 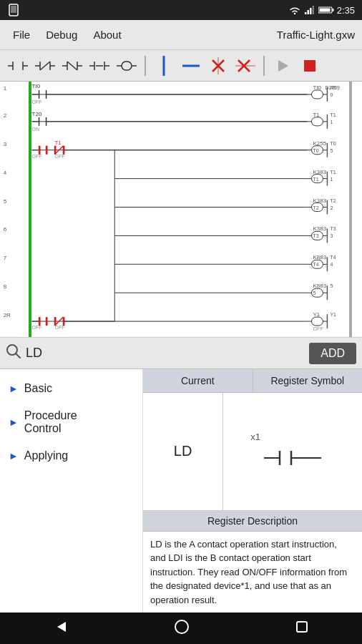 I want to click on svg-text: T4, so click(x=333, y=258).